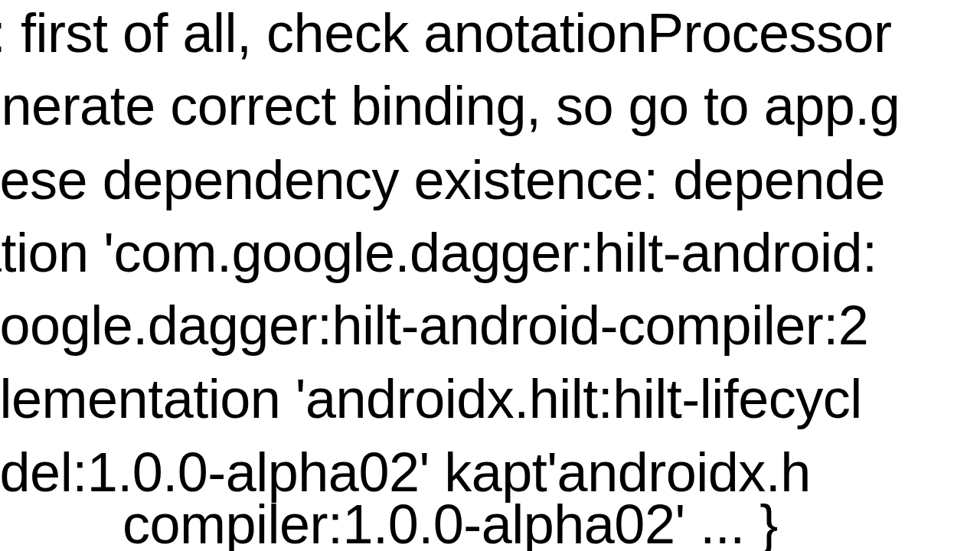 This screenshot has width=980, height=551. I want to click on text-line-8: compiler:1.0.0-alpha02' ... }, so click(450, 520).